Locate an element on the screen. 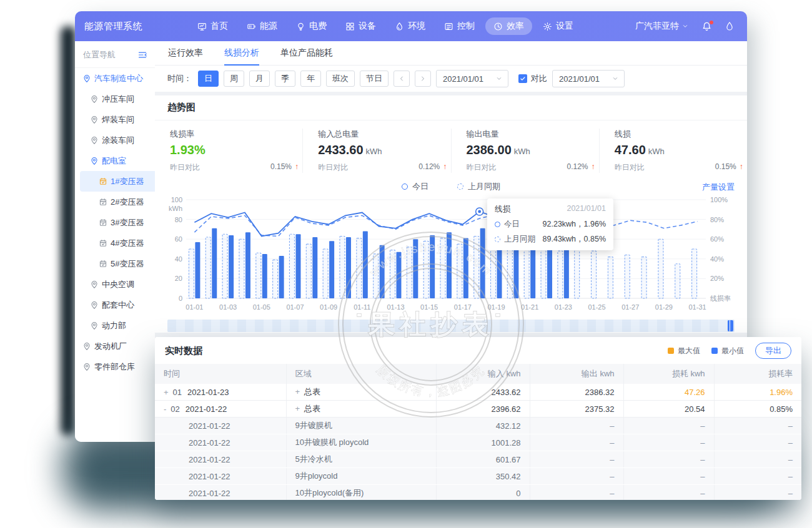 The height and width of the screenshot is (528, 812). svg-text: 80 is located at coordinates (179, 220).